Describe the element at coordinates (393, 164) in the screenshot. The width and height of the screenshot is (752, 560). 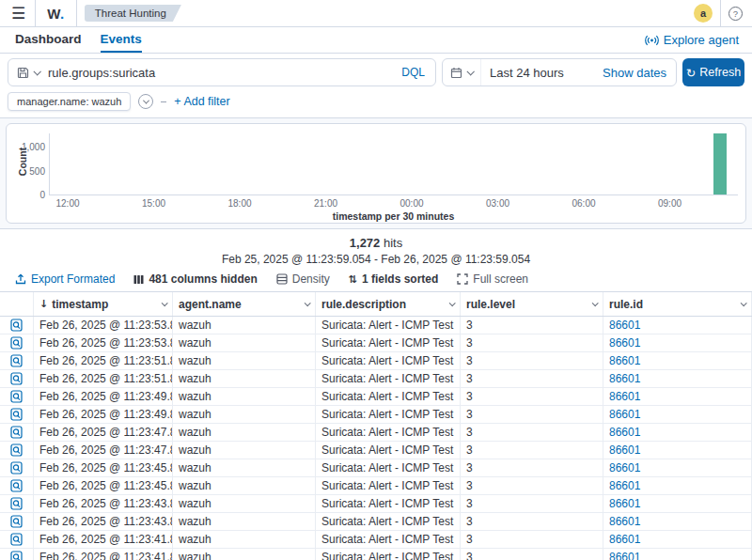
I see `histogram-plot: 05001,000` at that location.